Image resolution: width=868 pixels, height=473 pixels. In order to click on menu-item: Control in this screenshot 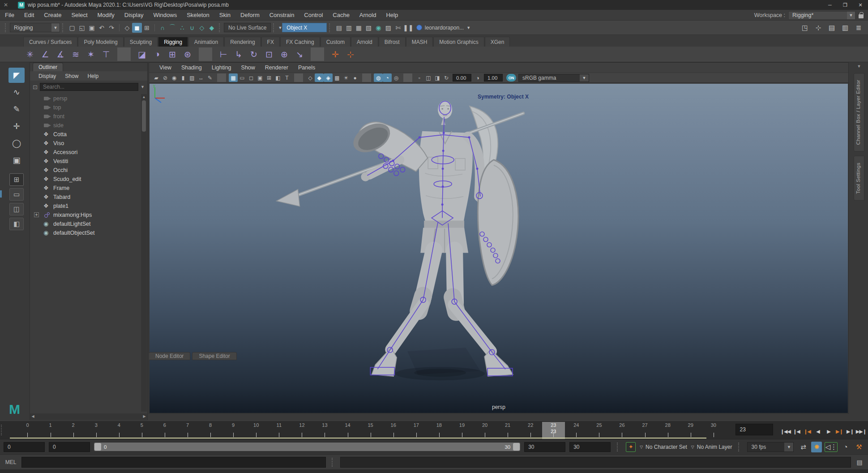, I will do `click(313, 15)`.